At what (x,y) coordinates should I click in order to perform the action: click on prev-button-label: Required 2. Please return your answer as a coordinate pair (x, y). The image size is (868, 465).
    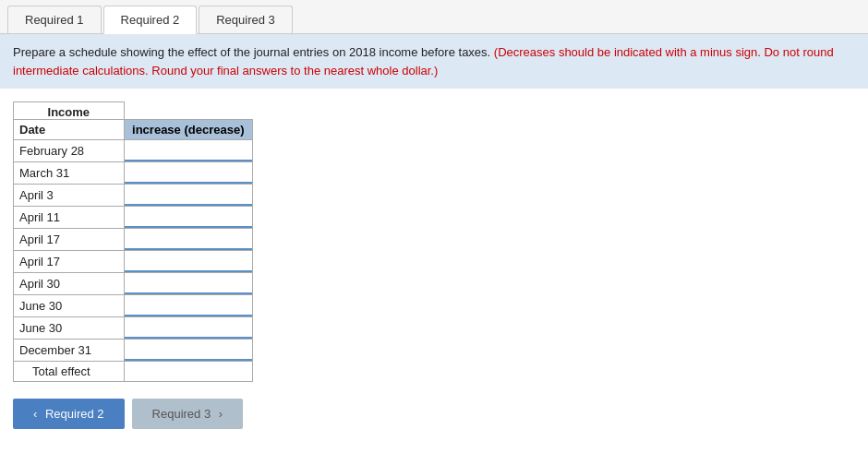
    Looking at the image, I should click on (75, 413).